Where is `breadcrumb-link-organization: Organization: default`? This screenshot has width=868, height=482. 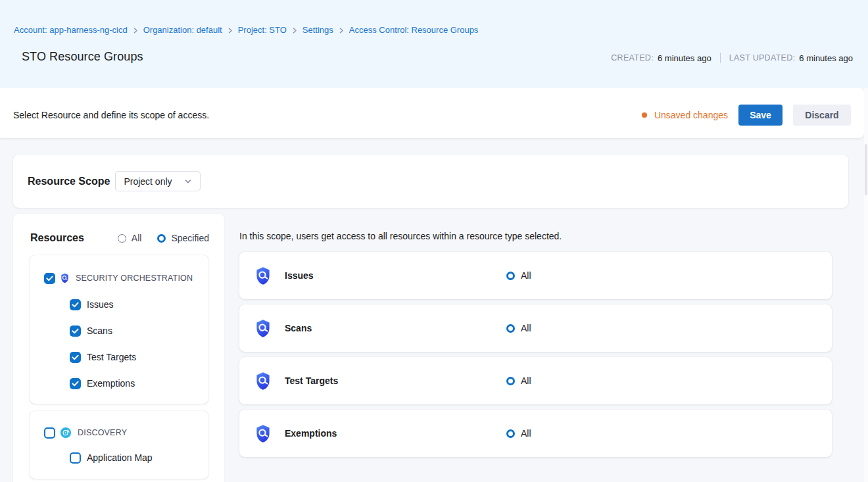 breadcrumb-link-organization: Organization: default is located at coordinates (183, 30).